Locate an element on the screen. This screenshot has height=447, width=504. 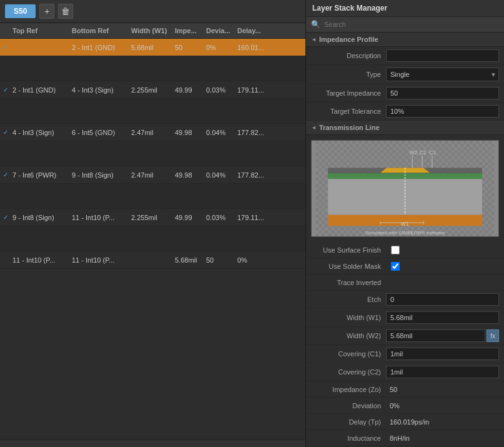
width-w2-row: Width (W2) 5.68mil fx is located at coordinates (405, 336).